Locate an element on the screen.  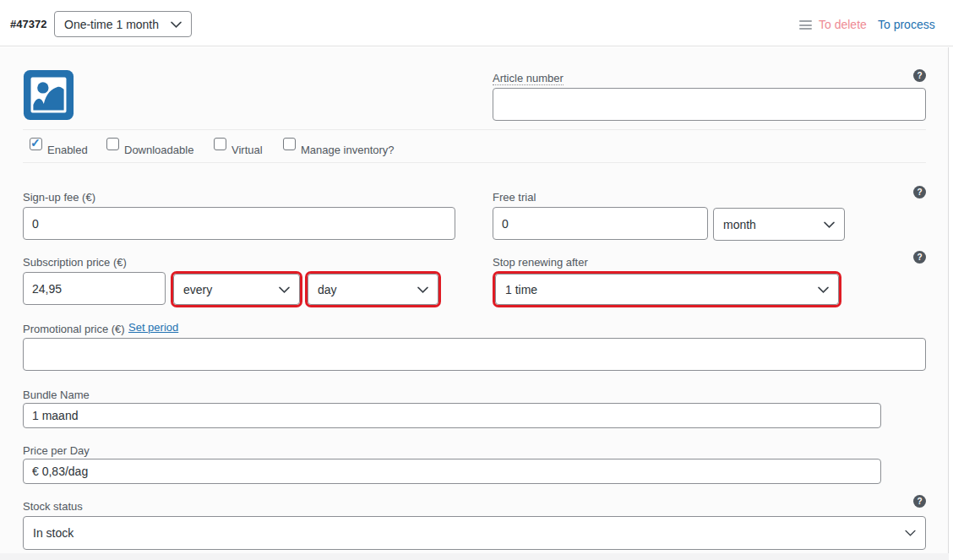
stop-renewing-help-icon: ? is located at coordinates (919, 257).